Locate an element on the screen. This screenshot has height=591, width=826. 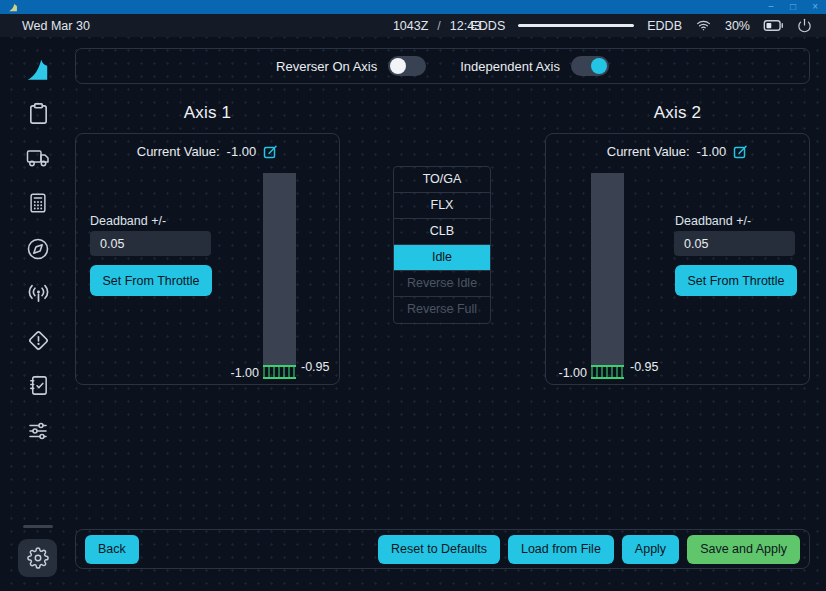
sidebar-item-settings is located at coordinates (38, 558).